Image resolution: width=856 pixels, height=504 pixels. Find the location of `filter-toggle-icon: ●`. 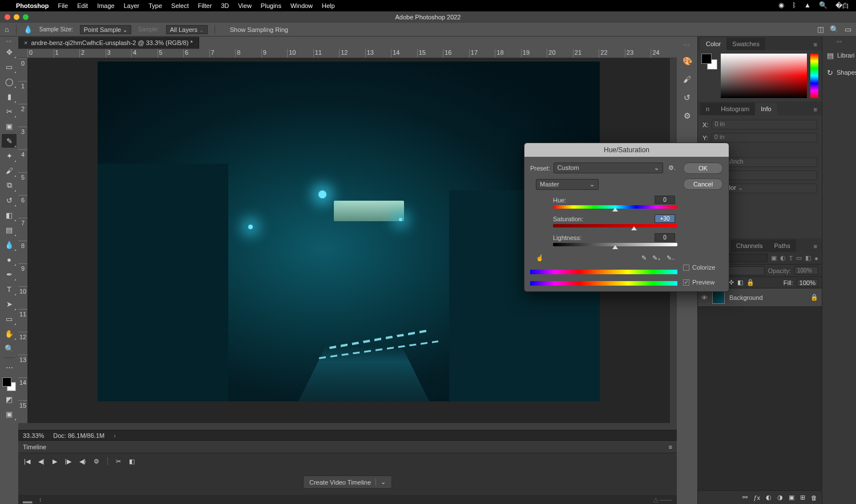

filter-toggle-icon: ● is located at coordinates (816, 258).